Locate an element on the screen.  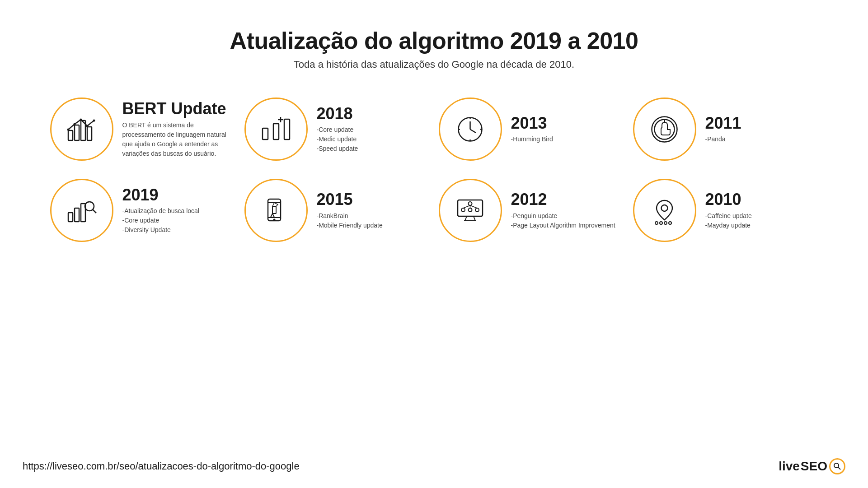
2011-title: 2011 is located at coordinates (762, 123).